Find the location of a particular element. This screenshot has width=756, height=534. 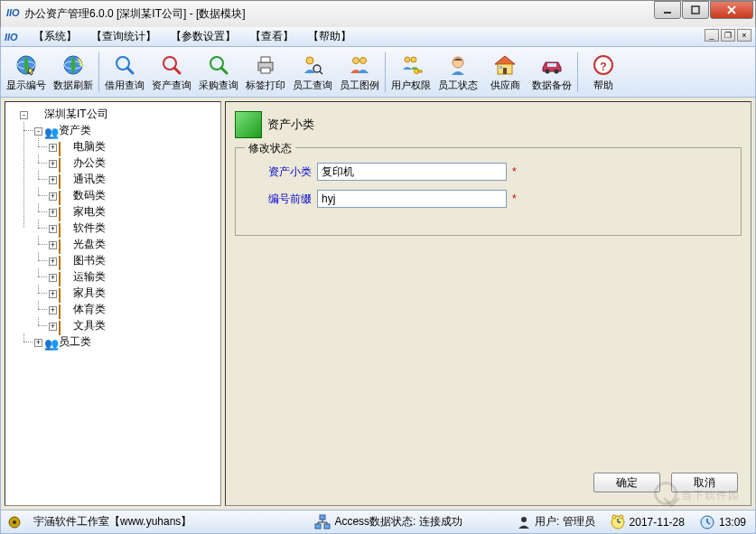

people-icon: 👥 is located at coordinates (51, 342).